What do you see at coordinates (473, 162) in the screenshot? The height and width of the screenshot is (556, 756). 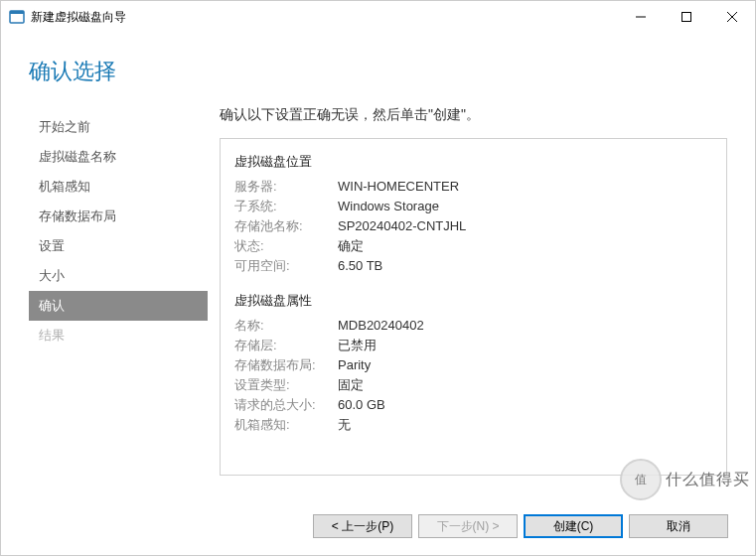 I see `section-location-title: 虚拟磁盘位置` at bounding box center [473, 162].